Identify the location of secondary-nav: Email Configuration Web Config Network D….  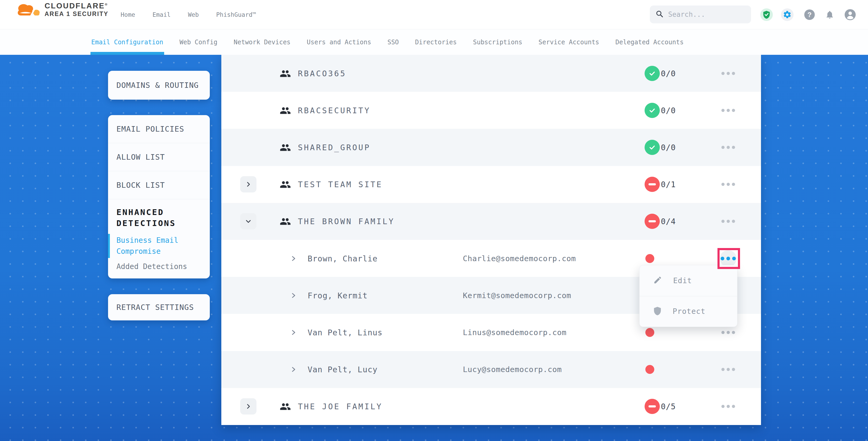
(434, 42).